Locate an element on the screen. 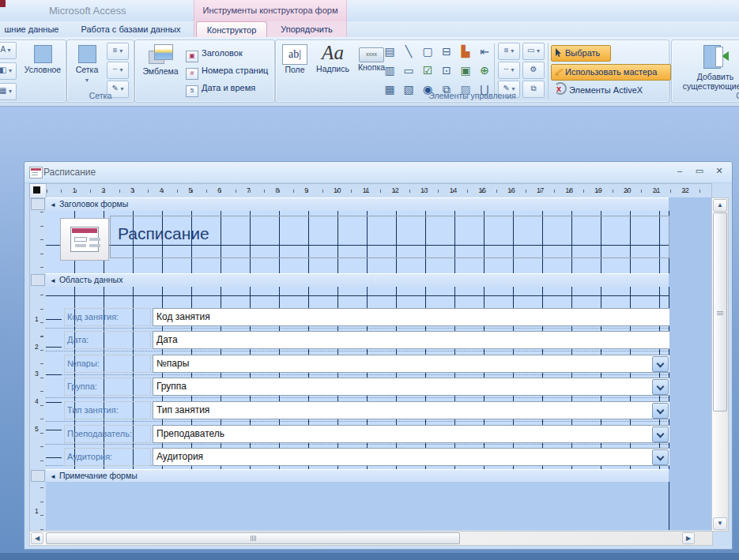  chart-icon: ▙ is located at coordinates (466, 51).